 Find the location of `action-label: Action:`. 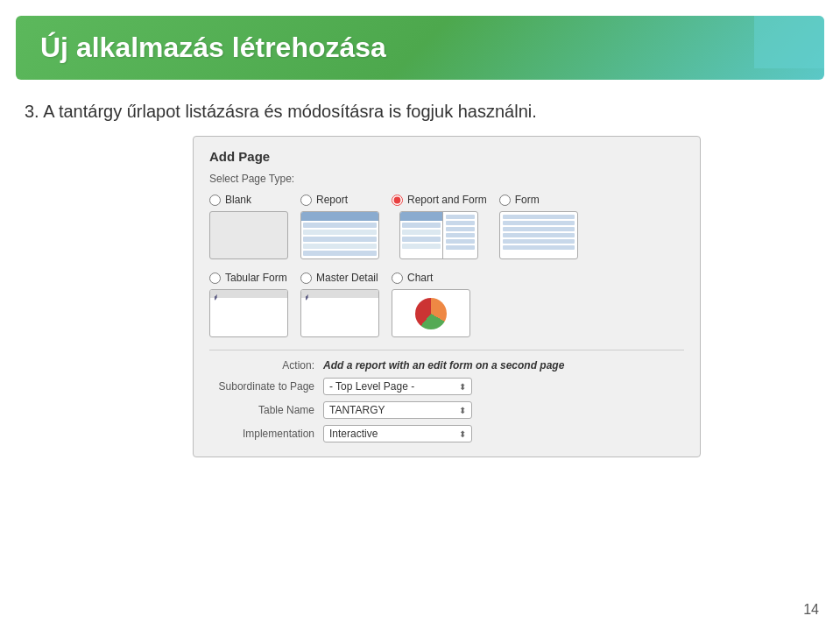

action-label: Action: is located at coordinates (266, 365).